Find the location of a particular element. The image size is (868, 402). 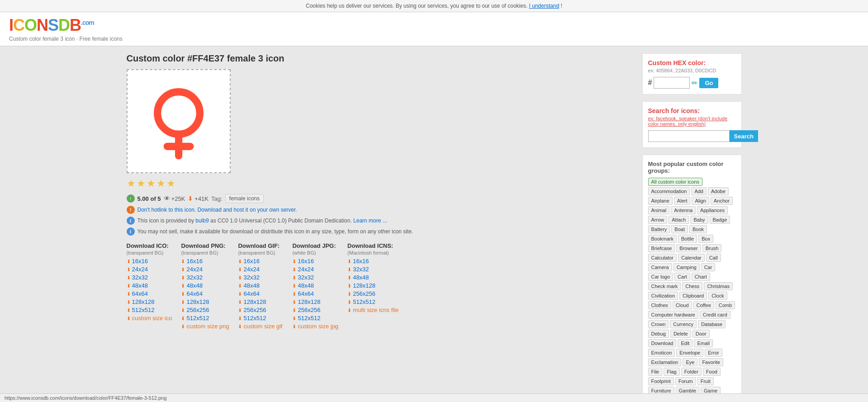

tag-item: Badge is located at coordinates (720, 220).